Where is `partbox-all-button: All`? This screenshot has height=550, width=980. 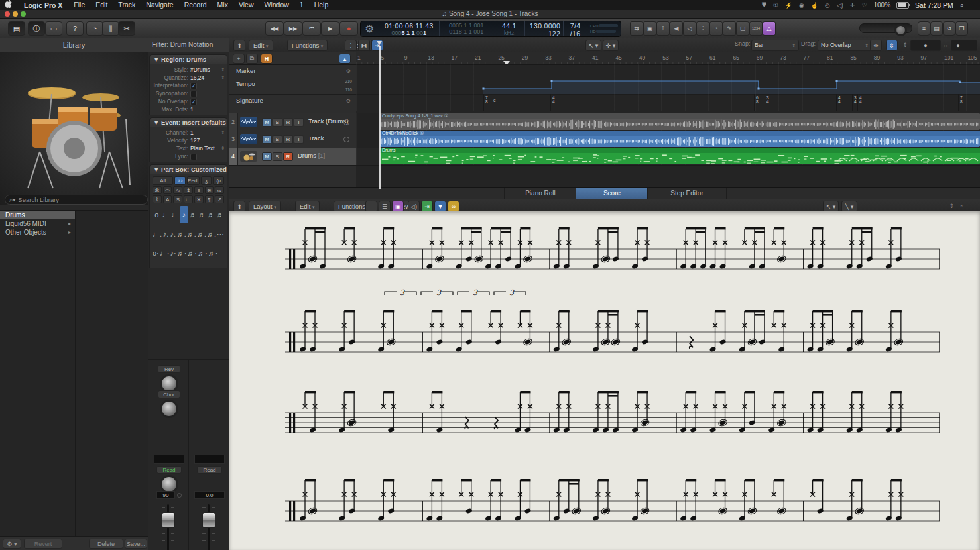 partbox-all-button: All is located at coordinates (163, 180).